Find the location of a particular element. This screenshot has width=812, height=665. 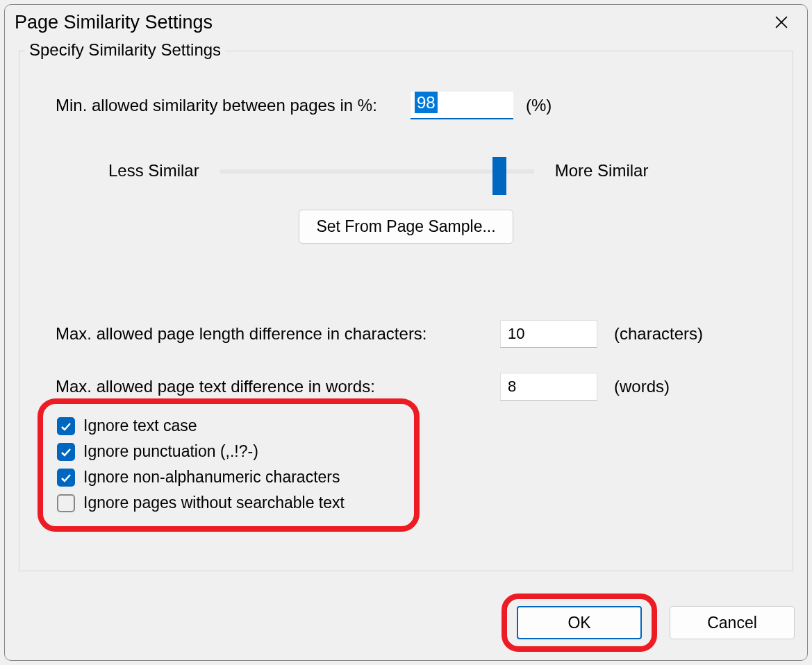

ignore-nosearch-checkbox is located at coordinates (66, 503).